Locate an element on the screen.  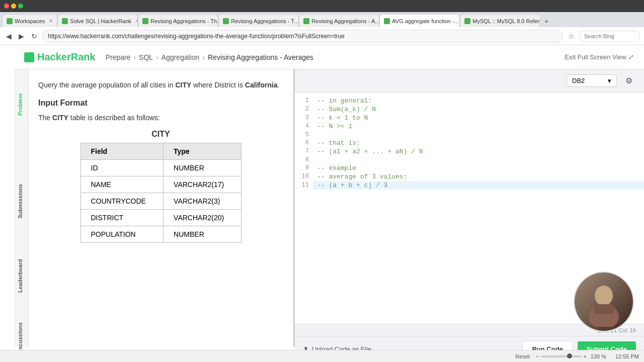
sidebar-item-problem: Problem is located at coordinates (20, 105).